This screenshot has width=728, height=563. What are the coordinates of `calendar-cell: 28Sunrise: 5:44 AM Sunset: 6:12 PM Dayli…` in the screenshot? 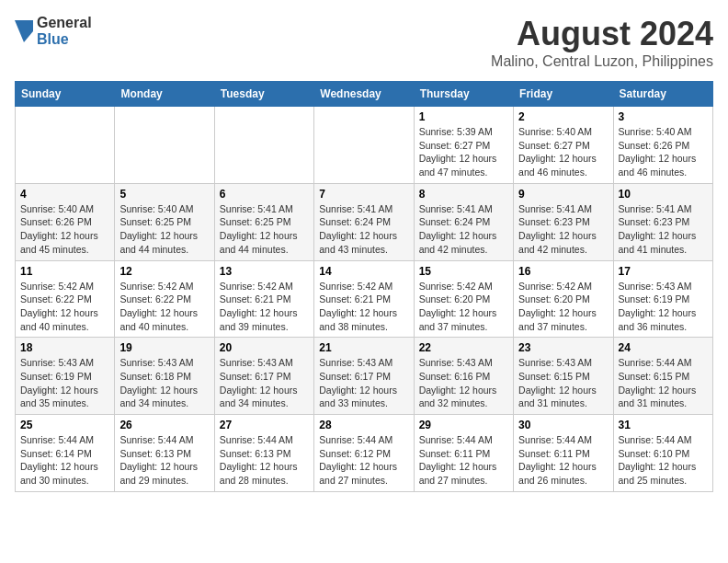 It's located at (364, 454).